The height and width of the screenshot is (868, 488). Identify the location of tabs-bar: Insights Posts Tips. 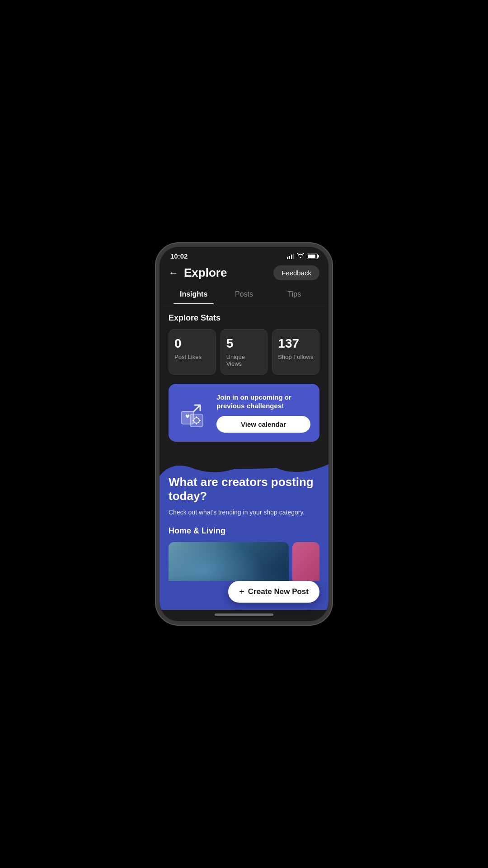
(244, 295).